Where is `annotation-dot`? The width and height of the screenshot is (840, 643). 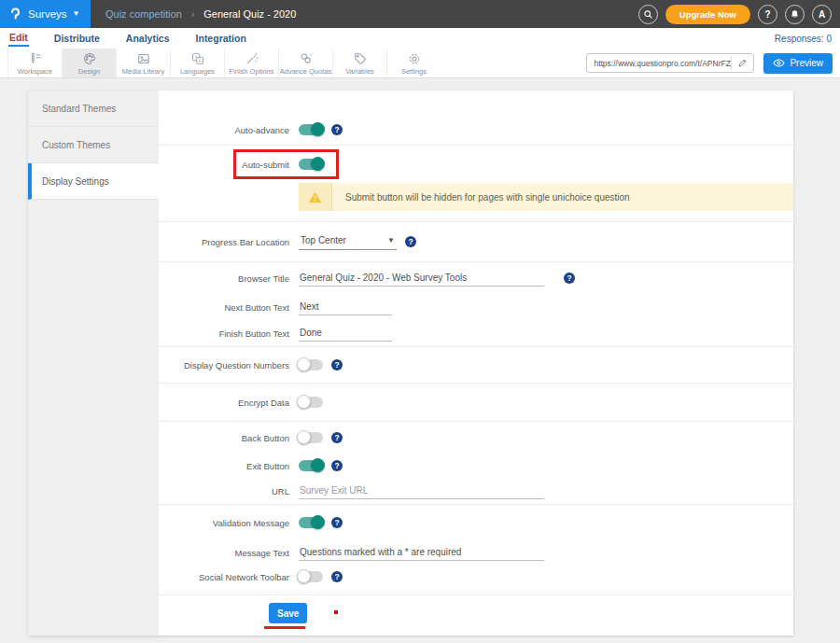 annotation-dot is located at coordinates (336, 612).